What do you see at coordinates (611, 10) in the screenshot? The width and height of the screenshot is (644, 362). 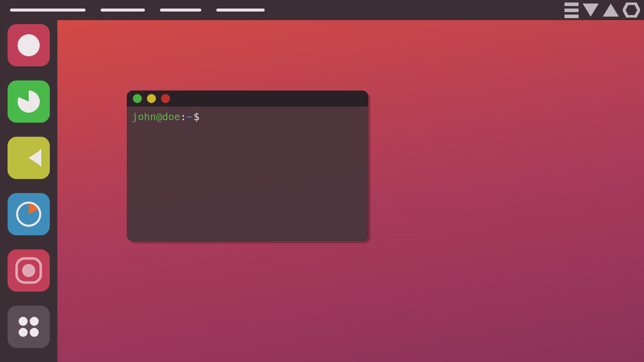 I see `triangle-up-icon` at bounding box center [611, 10].